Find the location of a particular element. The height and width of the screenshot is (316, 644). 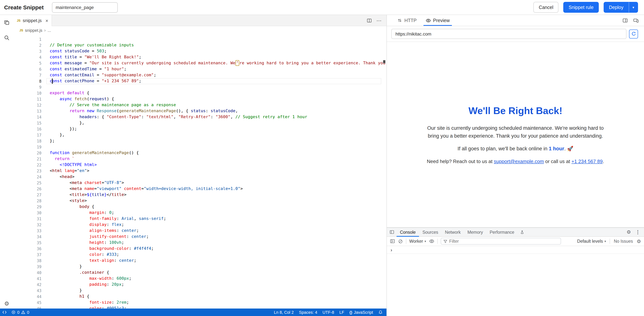

contact-phone-link: +1 234 567 89 is located at coordinates (587, 161).